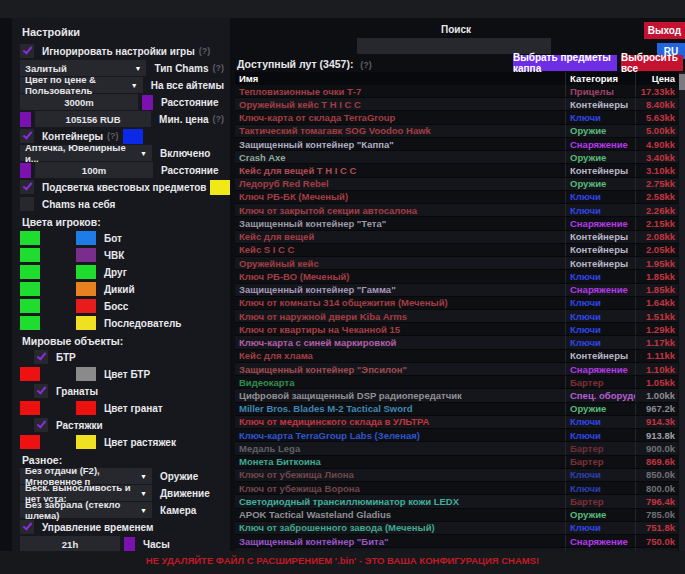 Image resolution: width=685 pixels, height=574 pixels. Describe the element at coordinates (41, 357) in the screenshot. I see `btr-checkbox` at that location.